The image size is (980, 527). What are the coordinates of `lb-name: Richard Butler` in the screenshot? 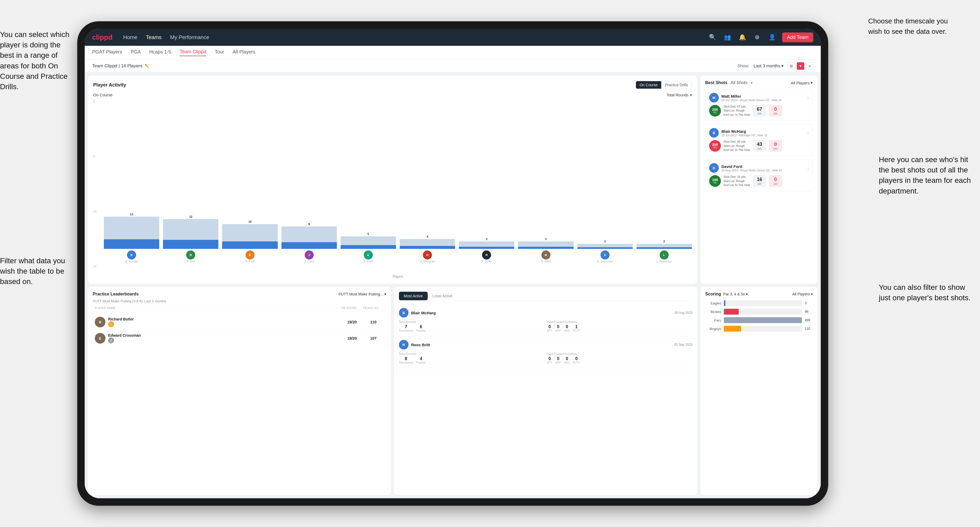 It's located at (121, 319).